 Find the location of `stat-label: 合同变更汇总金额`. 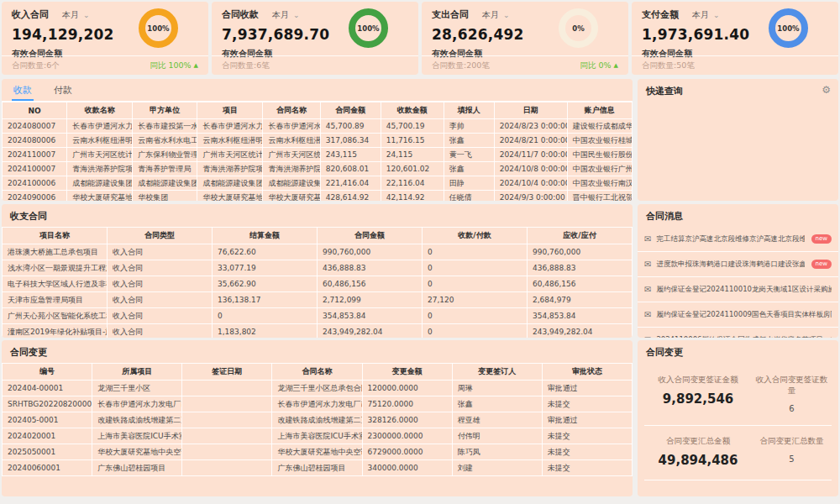

stat-label: 合同变更汇总金额 is located at coordinates (698, 442).